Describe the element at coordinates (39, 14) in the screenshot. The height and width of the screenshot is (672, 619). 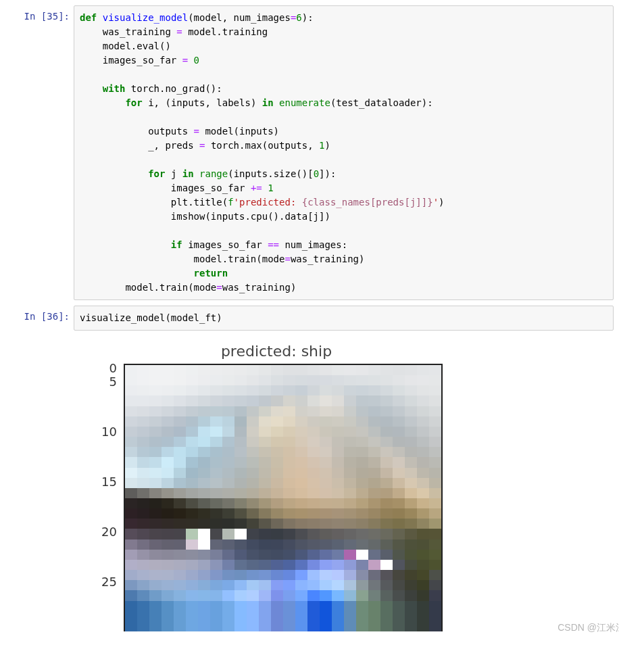
I see `cell-prompt: In [35]:` at that location.